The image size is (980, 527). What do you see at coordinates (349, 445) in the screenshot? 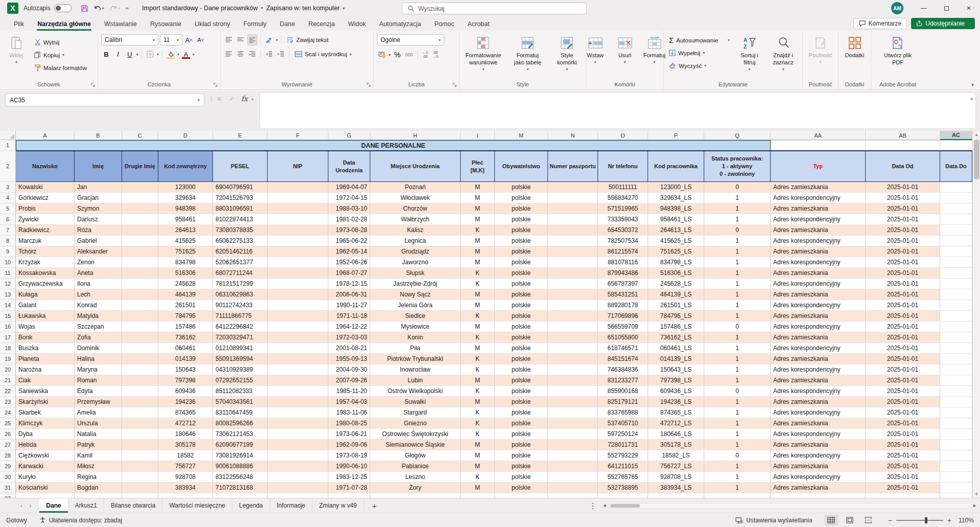
I see `cell: 1962-09-06` at bounding box center [349, 445].